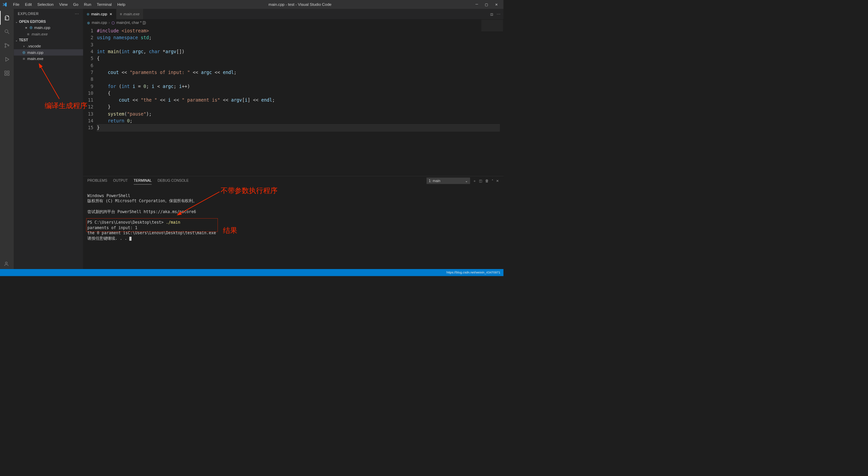 This screenshot has width=868, height=476. I want to click on tab-label: main.cpp, so click(99, 14).